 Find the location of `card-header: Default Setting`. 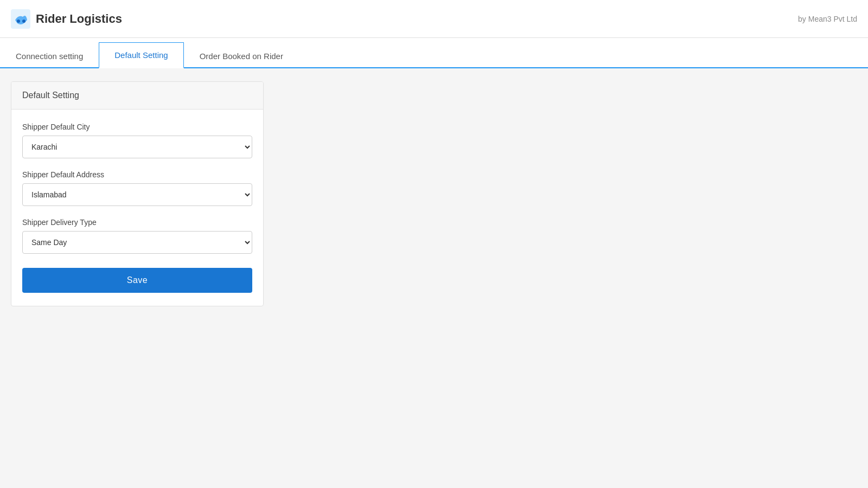

card-header: Default Setting is located at coordinates (137, 95).